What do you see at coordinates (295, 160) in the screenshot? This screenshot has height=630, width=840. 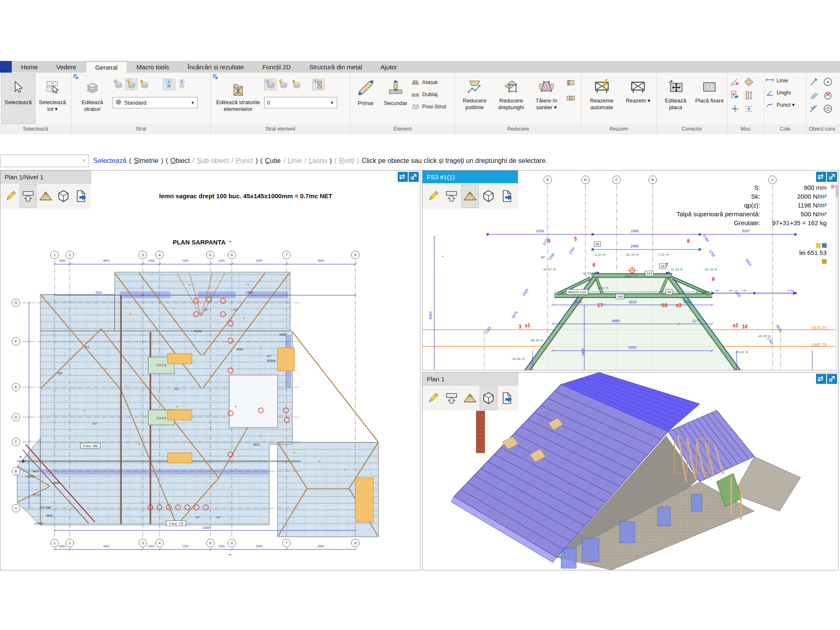 I see `command-segment: Linie` at bounding box center [295, 160].